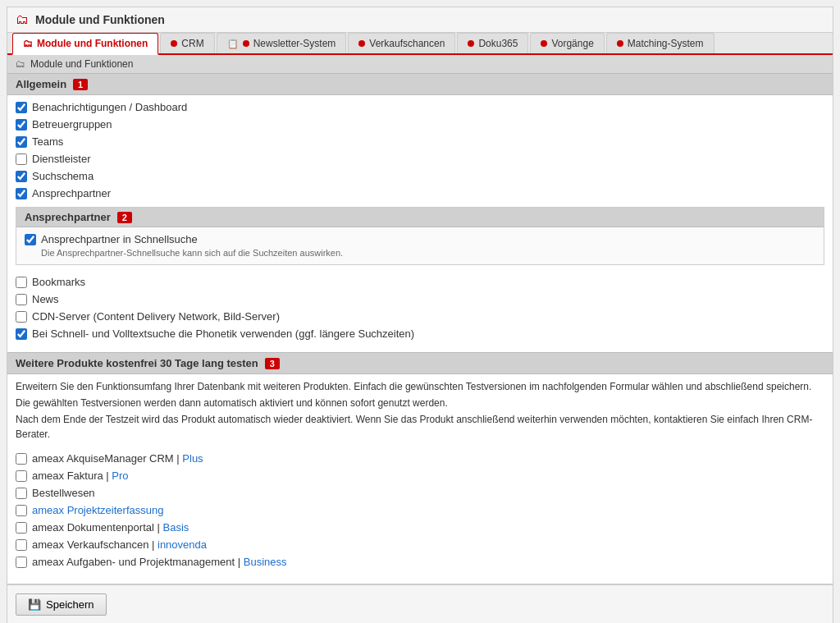 The height and width of the screenshot is (623, 840). What do you see at coordinates (176, 527) in the screenshot?
I see `dokumentenportal-link: Basis` at bounding box center [176, 527].